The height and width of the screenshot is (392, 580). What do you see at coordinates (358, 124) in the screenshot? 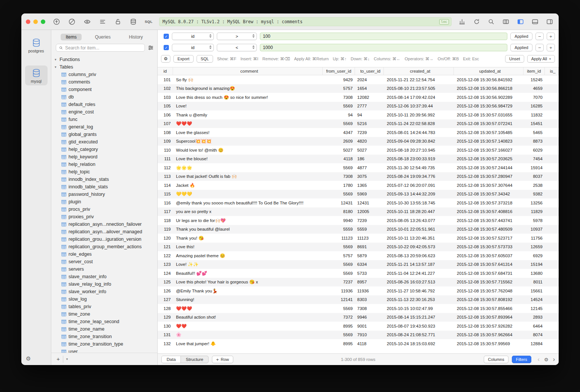
I see `table-row: 107❤️❤️❤️556952162015-11-24 22:02:58.828…` at bounding box center [358, 124].